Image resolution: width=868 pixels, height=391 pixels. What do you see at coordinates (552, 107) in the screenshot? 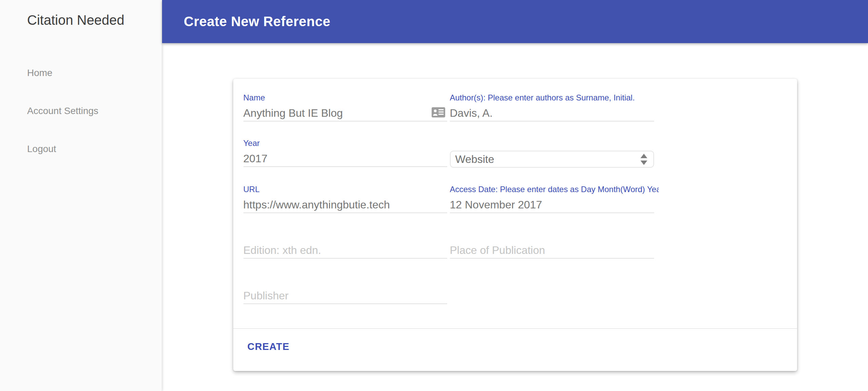
I see `authors-field: Author(s): Please enter authors as Surna…` at bounding box center [552, 107].